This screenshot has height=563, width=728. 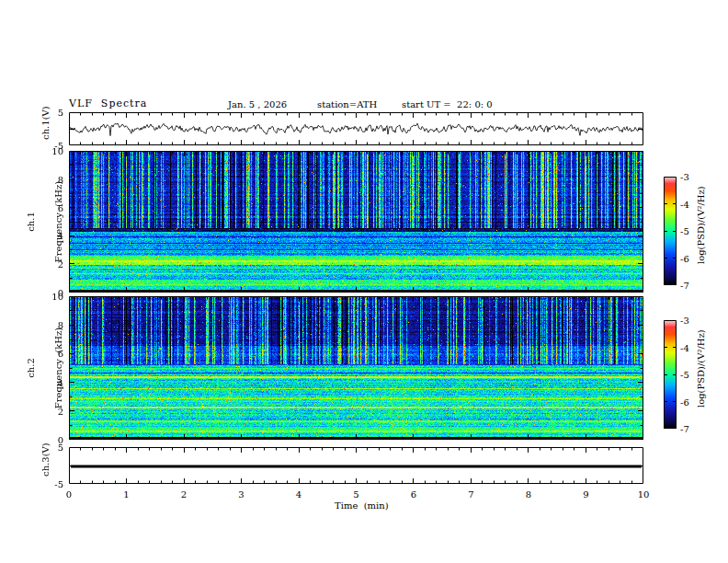 What do you see at coordinates (61, 265) in the screenshot?
I see `ch1spec-ytick-2: 2` at bounding box center [61, 265].